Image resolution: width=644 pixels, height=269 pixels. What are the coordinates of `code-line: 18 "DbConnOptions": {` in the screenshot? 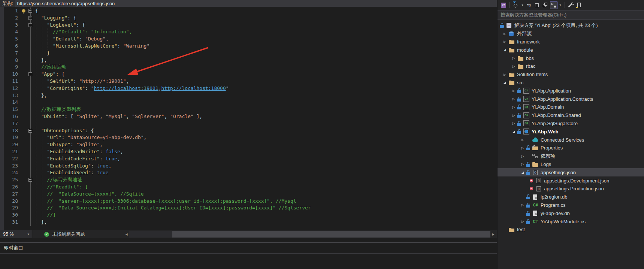 It's located at (248, 131).